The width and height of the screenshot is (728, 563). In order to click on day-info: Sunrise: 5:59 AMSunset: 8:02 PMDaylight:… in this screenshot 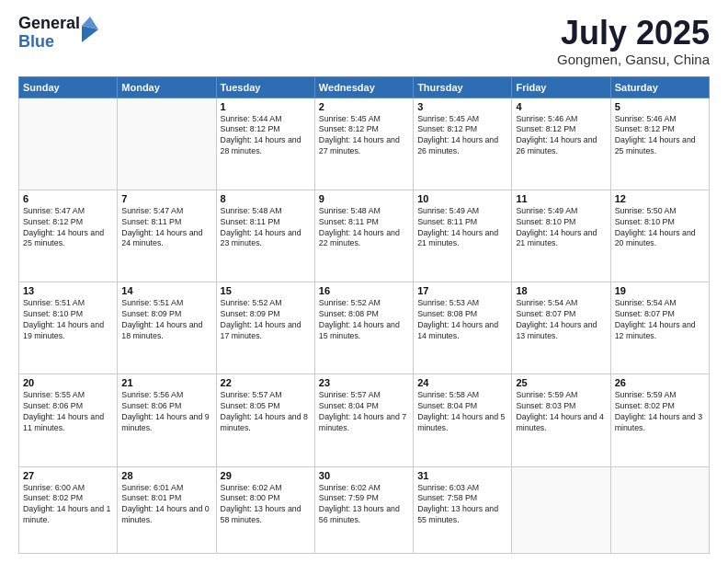, I will do `click(660, 412)`.